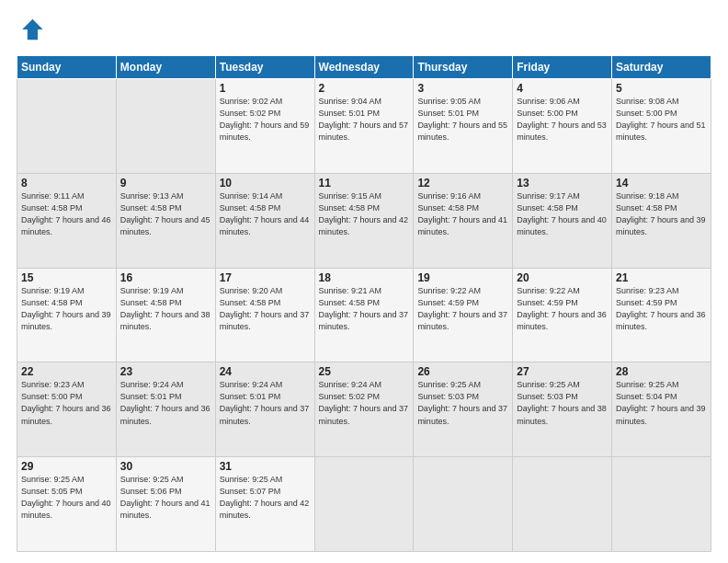 The width and height of the screenshot is (728, 563). What do you see at coordinates (662, 183) in the screenshot?
I see `day-number: 14` at bounding box center [662, 183].